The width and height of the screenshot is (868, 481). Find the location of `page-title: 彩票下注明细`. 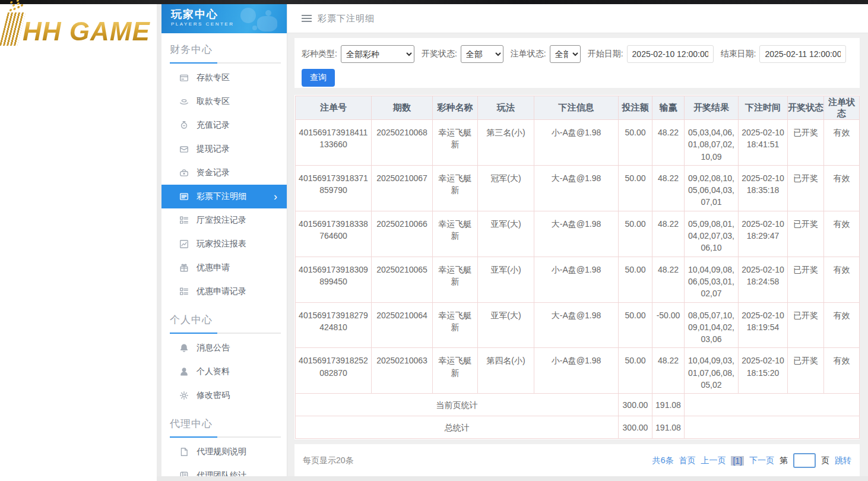

page-title: 彩票下注明细 is located at coordinates (346, 19).